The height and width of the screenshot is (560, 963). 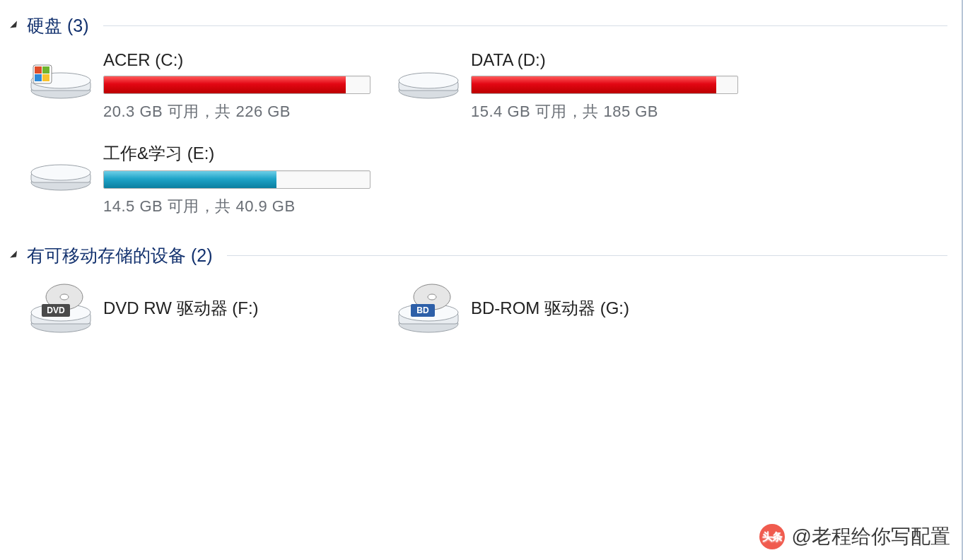 I want to click on group-title: 硬盘 (3), so click(x=58, y=25).